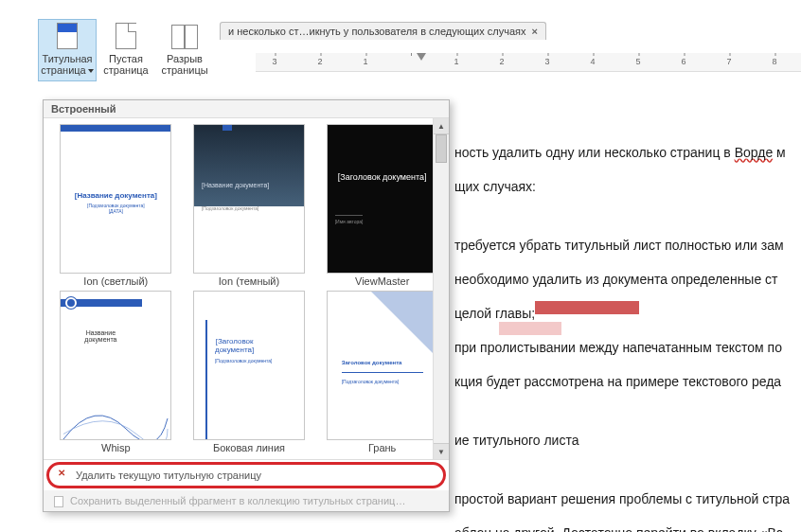  Describe the element at coordinates (625, 152) in the screenshot. I see `document-line: ность удалить одну или несколько страниц…` at that location.